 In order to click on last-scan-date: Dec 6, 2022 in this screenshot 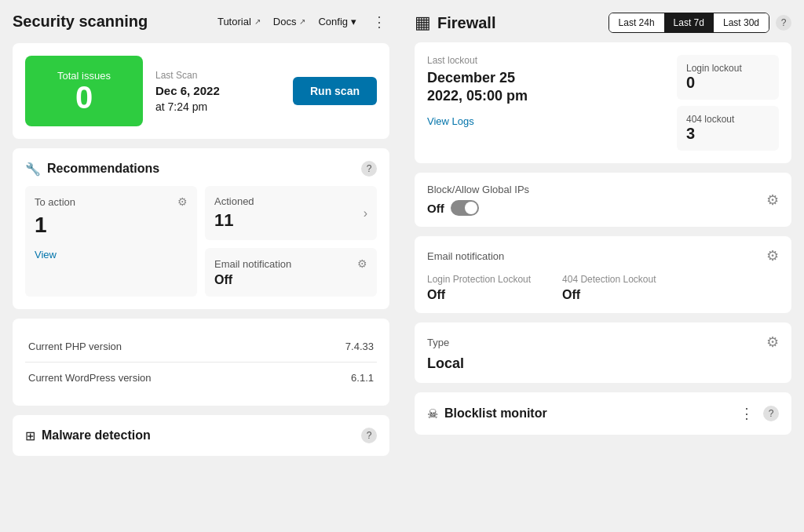, I will do `click(188, 91)`.